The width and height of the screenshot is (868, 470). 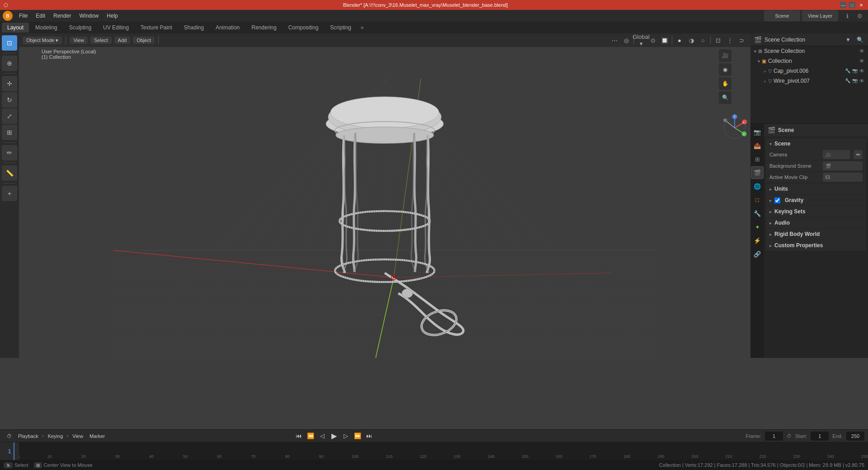 I want to click on add-workspace-button: +, so click(x=362, y=28).